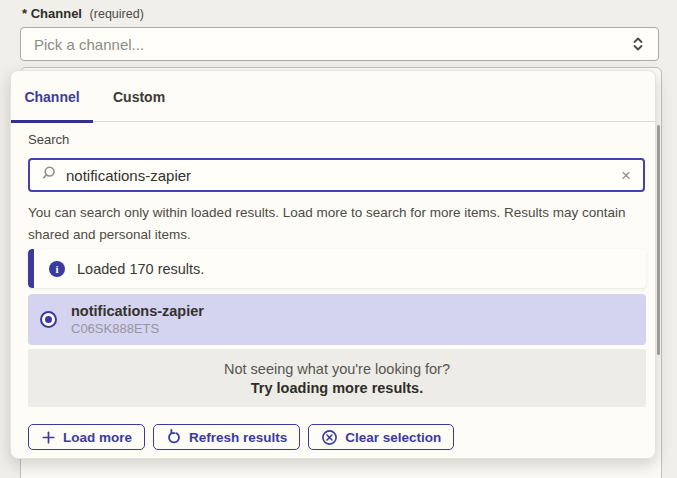 The width and height of the screenshot is (677, 478). Describe the element at coordinates (24, 14) in the screenshot. I see `required-marker: *` at that location.